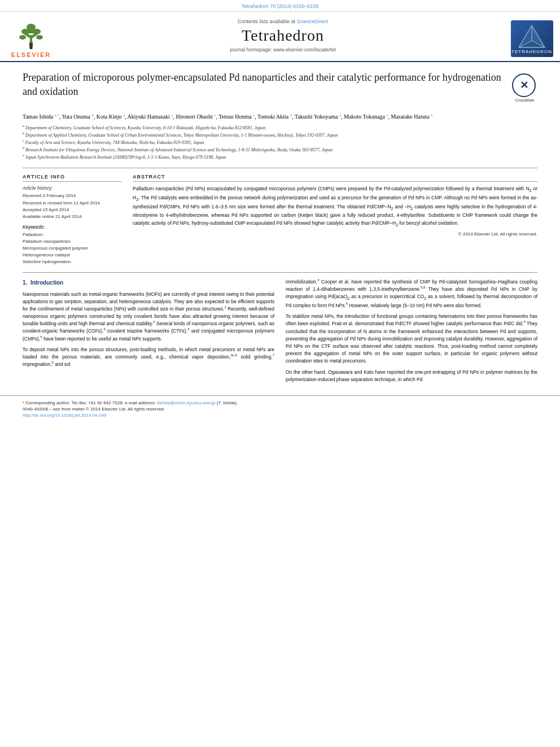  Describe the element at coordinates (280, 128) in the screenshot. I see `affil-a: a Department of Chemistry, Graduate Scho…` at that location.